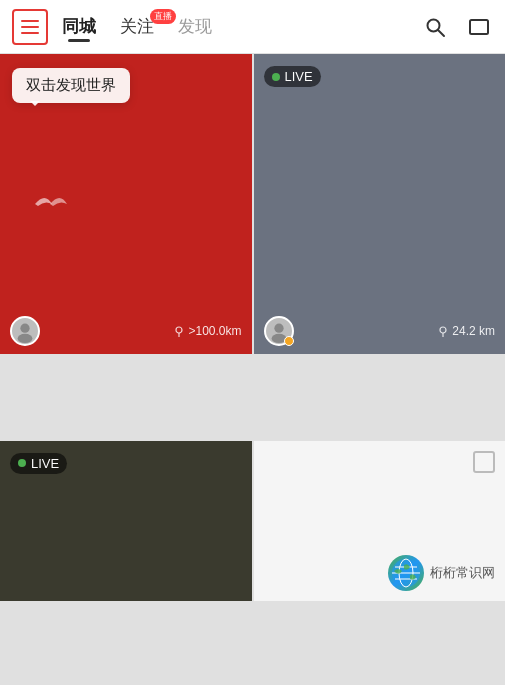 The width and height of the screenshot is (505, 685). Describe the element at coordinates (25, 331) in the screenshot. I see `avatar-top-left` at that location.